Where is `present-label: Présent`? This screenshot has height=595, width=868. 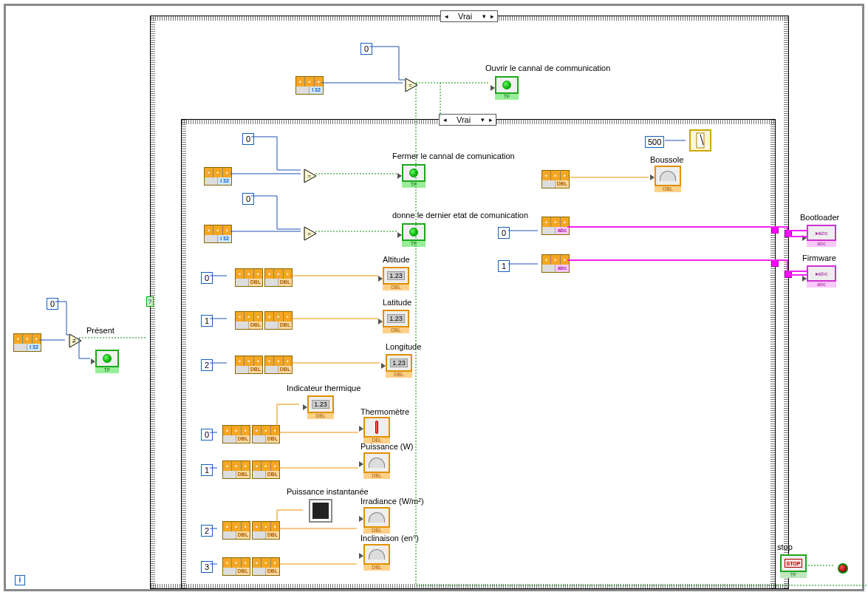
present-label: Présent is located at coordinates (100, 330).